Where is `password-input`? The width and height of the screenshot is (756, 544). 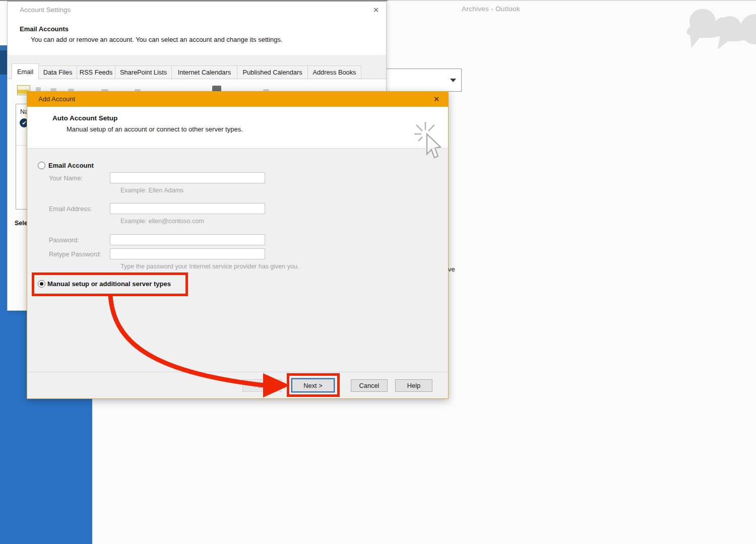
password-input is located at coordinates (187, 240).